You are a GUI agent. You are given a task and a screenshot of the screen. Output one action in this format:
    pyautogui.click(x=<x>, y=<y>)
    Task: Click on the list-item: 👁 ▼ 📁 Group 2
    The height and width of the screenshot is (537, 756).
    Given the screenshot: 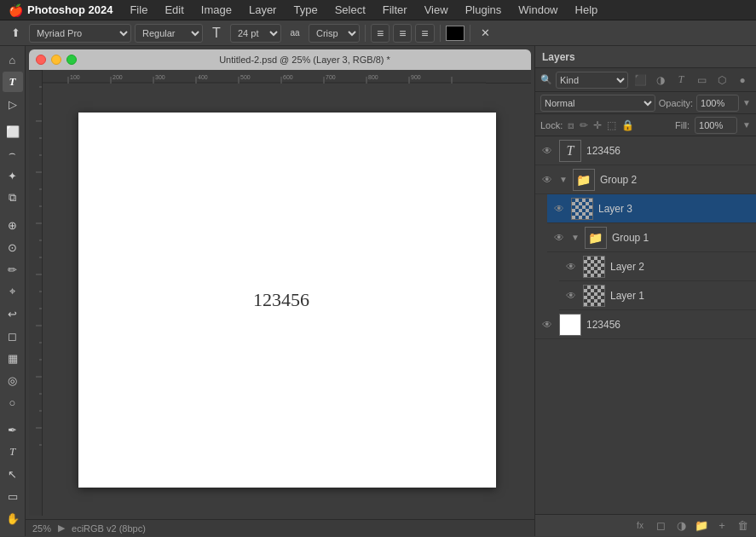 What is the action you would take?
    pyautogui.click(x=646, y=180)
    